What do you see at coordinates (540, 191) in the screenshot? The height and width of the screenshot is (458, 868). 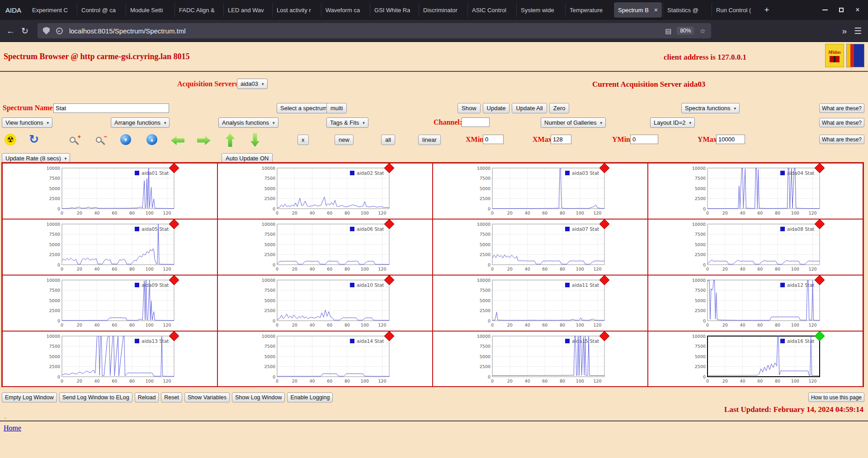 I see `spectrum-cell: aida03 Stat02500500075001000002040608010…` at bounding box center [540, 191].